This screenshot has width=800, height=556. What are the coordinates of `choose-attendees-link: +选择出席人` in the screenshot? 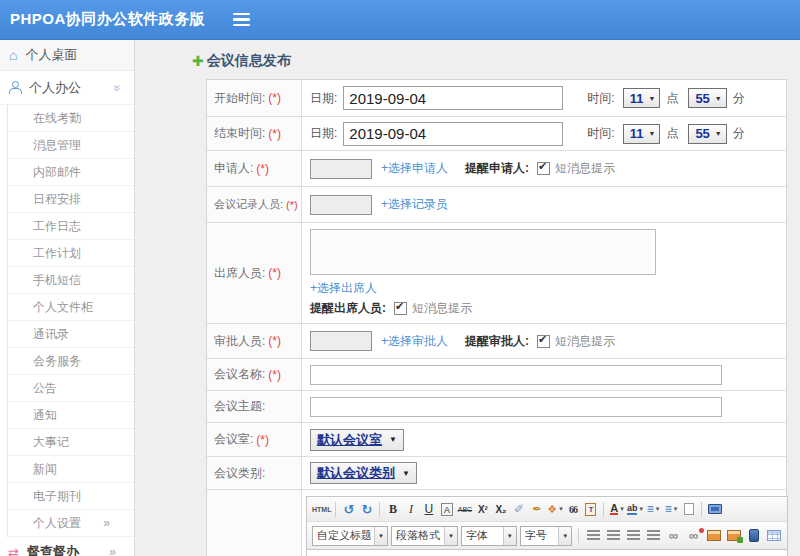 It's located at (344, 288).